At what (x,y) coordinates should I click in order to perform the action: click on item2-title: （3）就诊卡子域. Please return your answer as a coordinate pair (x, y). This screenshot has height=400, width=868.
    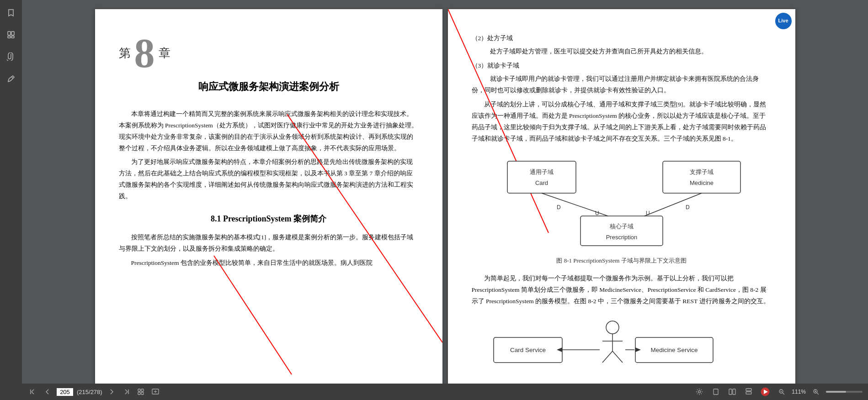
    Looking at the image, I should click on (622, 66).